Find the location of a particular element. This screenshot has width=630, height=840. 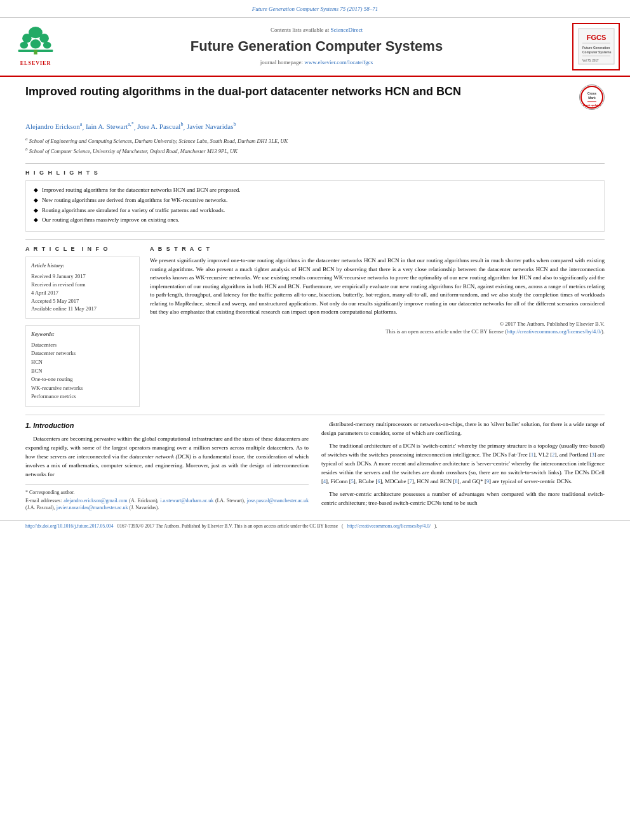

keyword-7: Performance metrics is located at coordinates (83, 397).